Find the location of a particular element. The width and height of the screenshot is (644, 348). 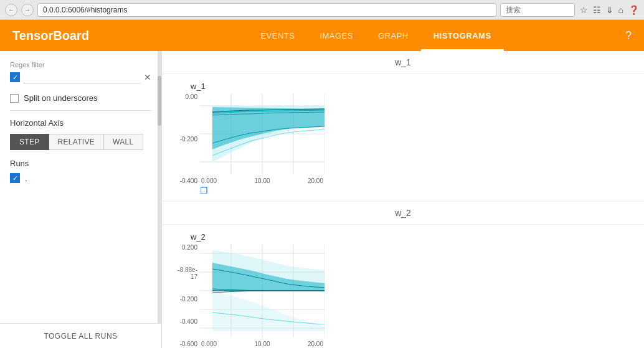

chart-with-axis-w1: 0.00 -0.200 -0.400 is located at coordinates (248, 139).